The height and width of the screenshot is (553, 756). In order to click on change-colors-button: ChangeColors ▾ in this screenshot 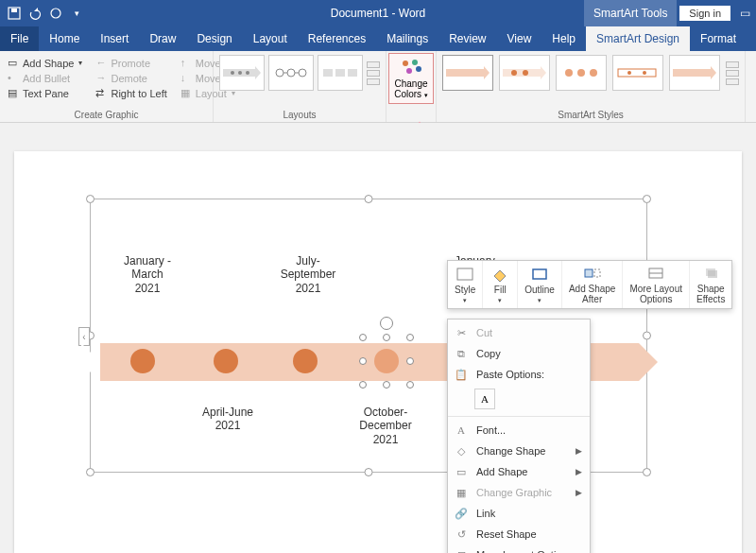, I will do `click(411, 78)`.